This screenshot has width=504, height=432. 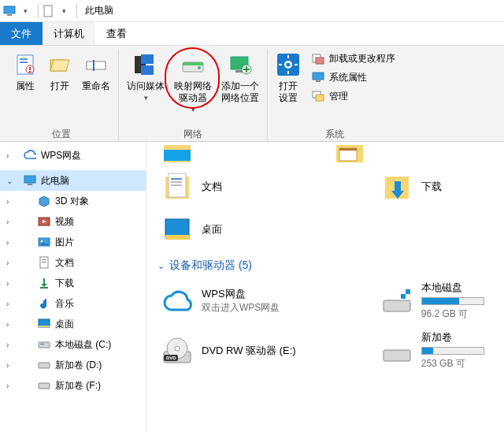 I want to click on ribbon-group-system: 打开设置 卸载或更改程序 系统属性 管理 系统, so click(x=335, y=95).